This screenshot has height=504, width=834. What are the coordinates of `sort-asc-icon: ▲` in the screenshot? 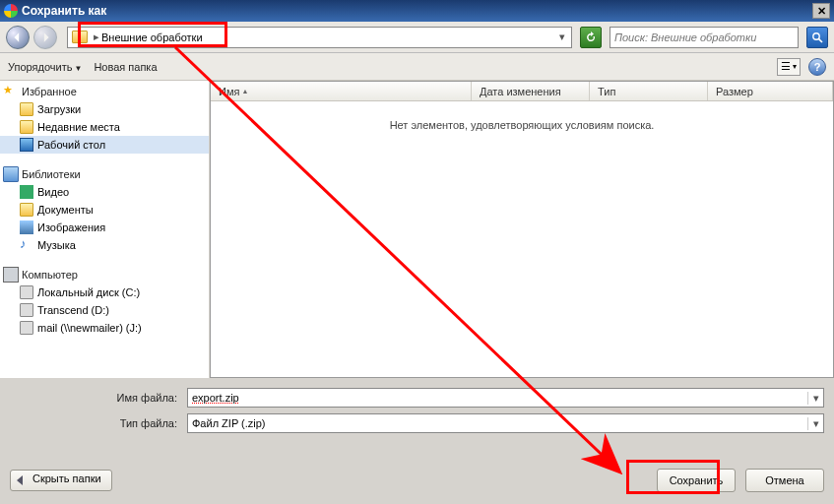 It's located at (244, 91).